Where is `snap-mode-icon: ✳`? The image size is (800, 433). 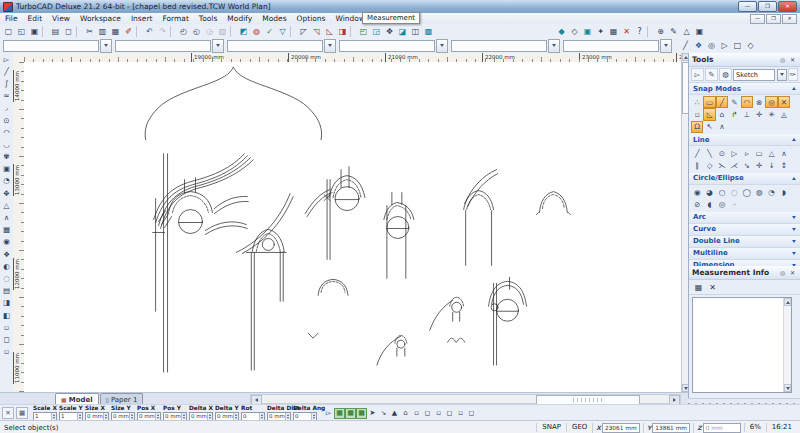
snap-mode-icon: ✳ is located at coordinates (771, 114).